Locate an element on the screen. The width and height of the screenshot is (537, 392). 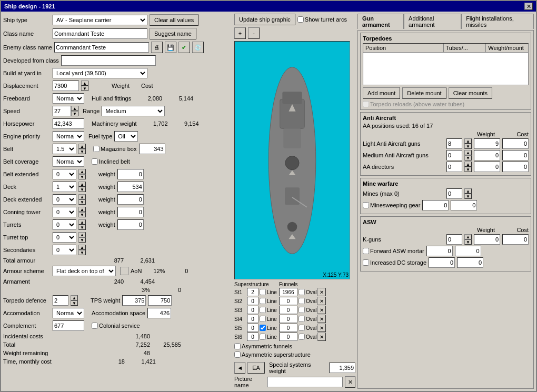
ship-type-select: AV - Seaplane carrier is located at coordinates (100, 20).